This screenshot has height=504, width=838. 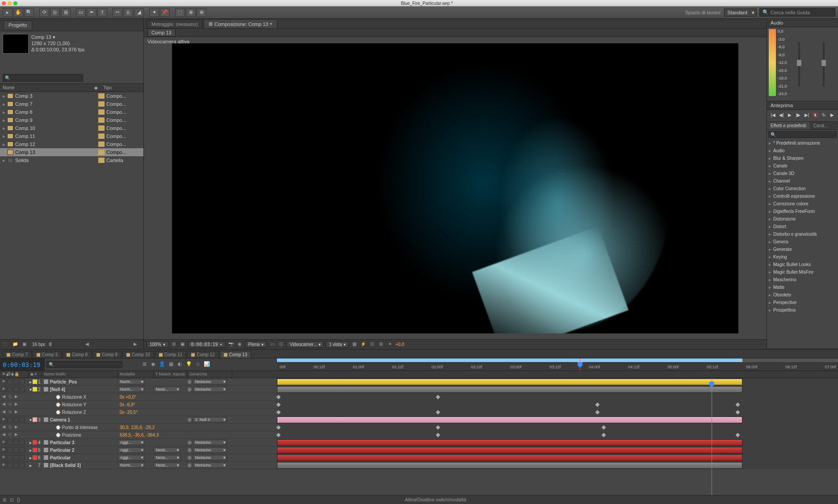 I want to click on comp-subtab: Comp 13, so click(x=162, y=33).